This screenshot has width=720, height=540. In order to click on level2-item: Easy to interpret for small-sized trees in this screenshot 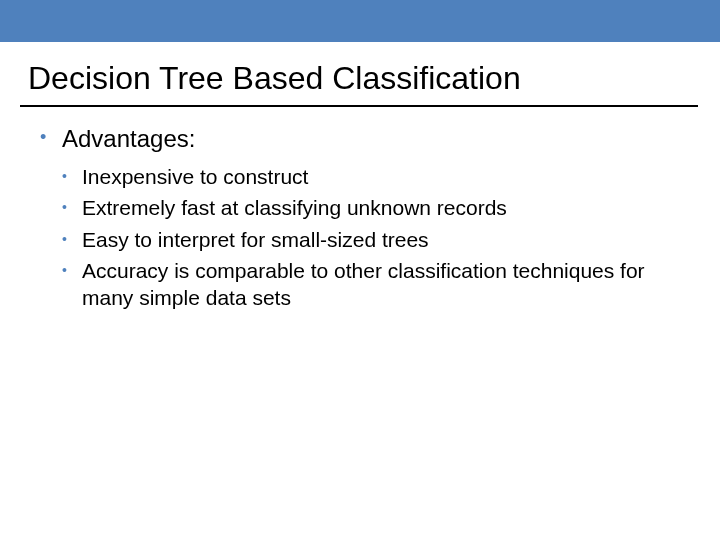, I will do `click(371, 240)`.